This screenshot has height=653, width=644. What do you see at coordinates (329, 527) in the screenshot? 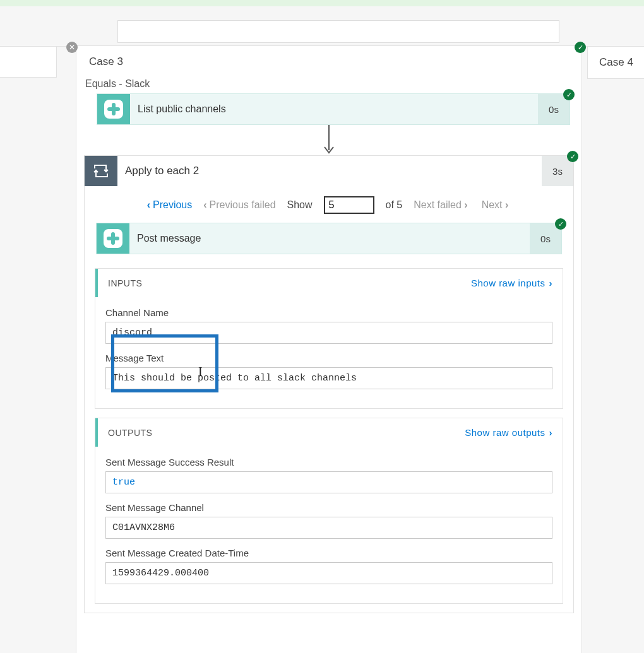
I see `field-value-sent-channel` at bounding box center [329, 527].